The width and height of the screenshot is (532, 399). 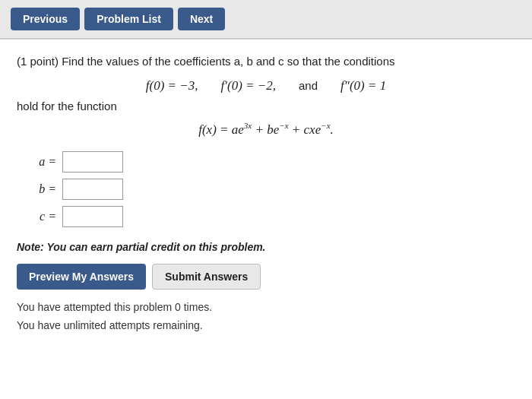 I want to click on hold-line: hold for the function, so click(x=266, y=106).